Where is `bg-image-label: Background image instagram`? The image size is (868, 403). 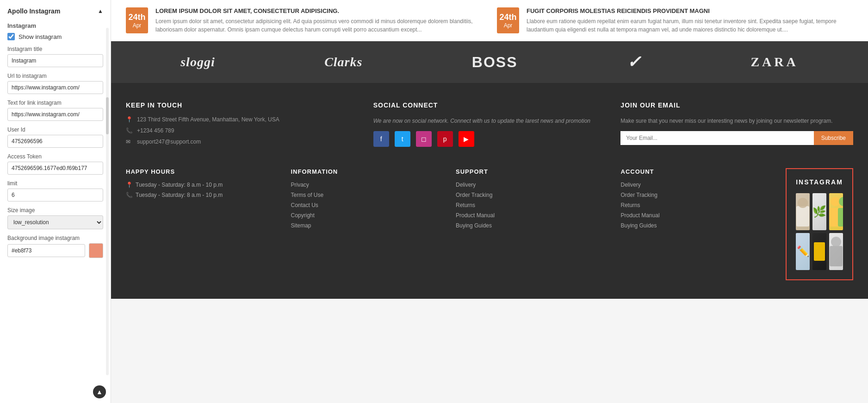
bg-image-label: Background image instagram is located at coordinates (56, 238).